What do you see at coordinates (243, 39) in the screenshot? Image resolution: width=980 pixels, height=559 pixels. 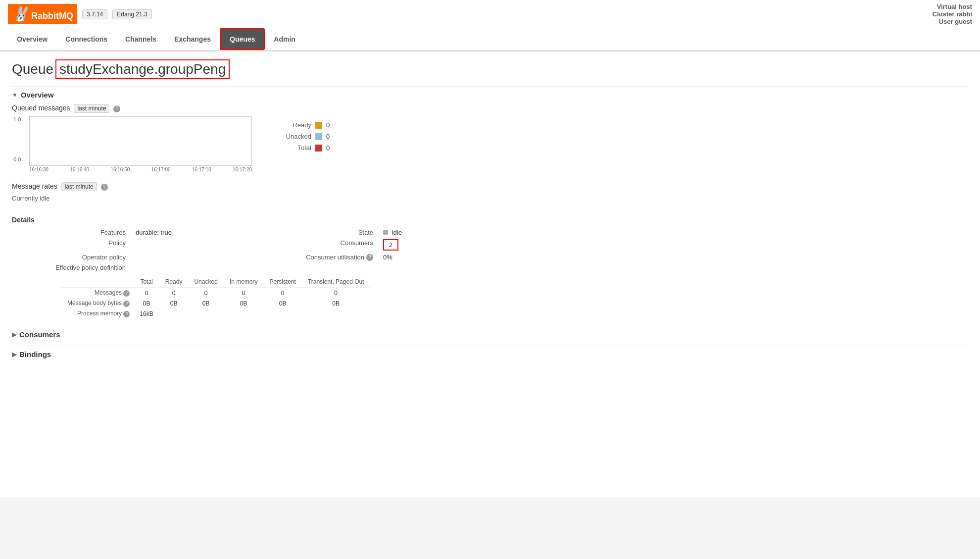 I see `nav-queues: Queues` at bounding box center [243, 39].